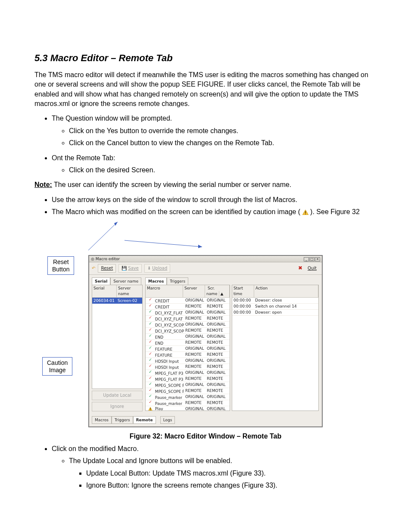  What do you see at coordinates (286, 291) in the screenshot?
I see `col-action: Action` at bounding box center [286, 291].